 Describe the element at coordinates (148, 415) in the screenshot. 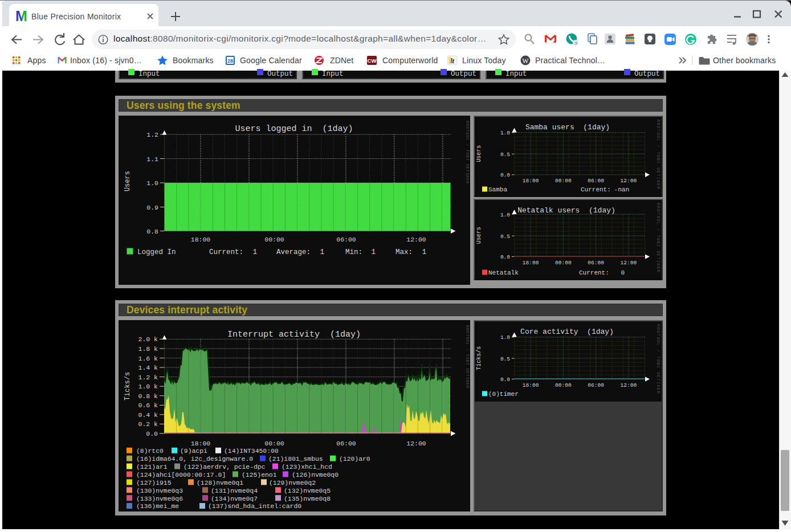

I see `svg-text: 0.4 k` at that location.